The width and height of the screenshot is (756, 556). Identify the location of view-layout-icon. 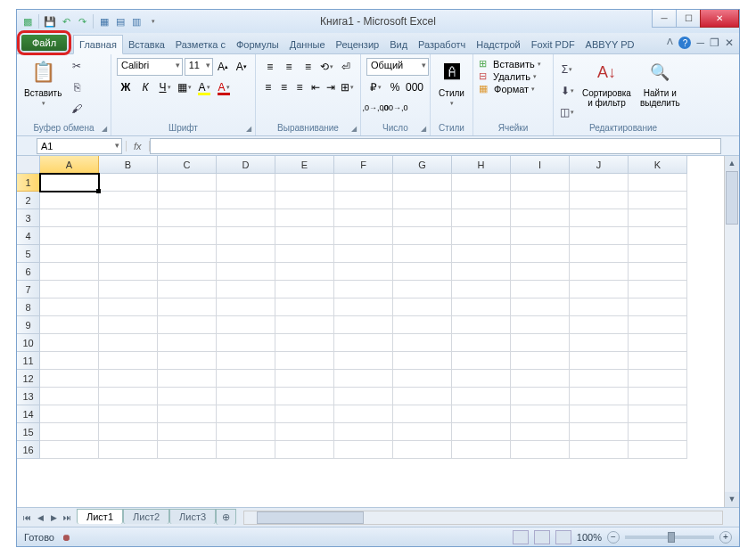
(542, 537).